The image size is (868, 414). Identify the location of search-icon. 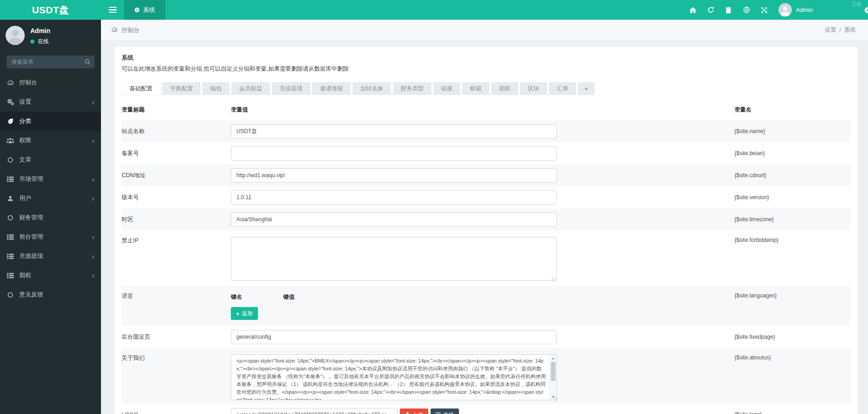
(87, 62).